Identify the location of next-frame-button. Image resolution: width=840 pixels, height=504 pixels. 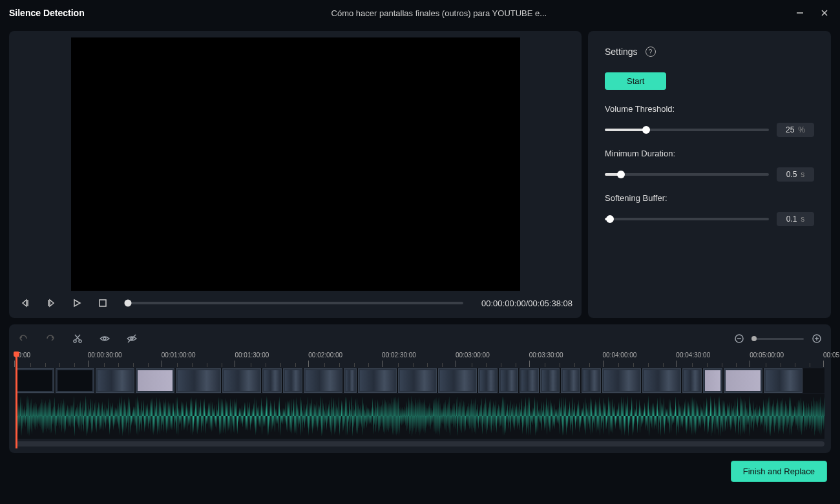
(51, 303).